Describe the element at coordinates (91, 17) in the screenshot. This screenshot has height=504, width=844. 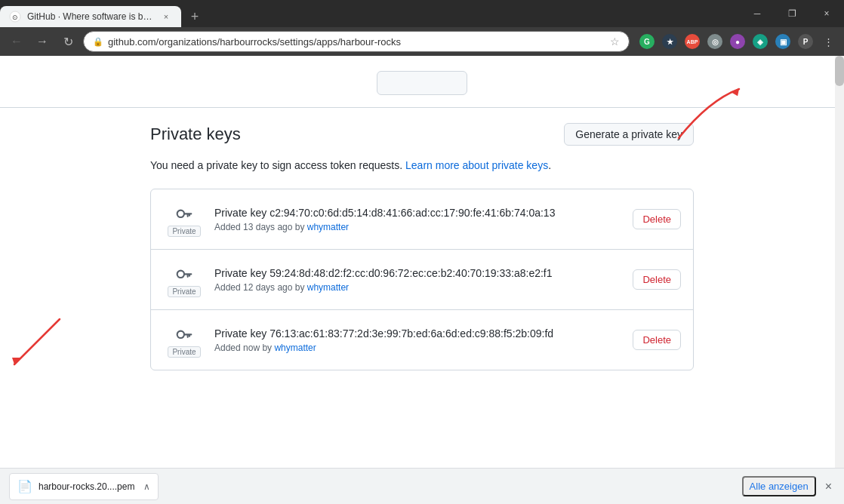
I see `tab-title: GitHub · Where software is built` at that location.